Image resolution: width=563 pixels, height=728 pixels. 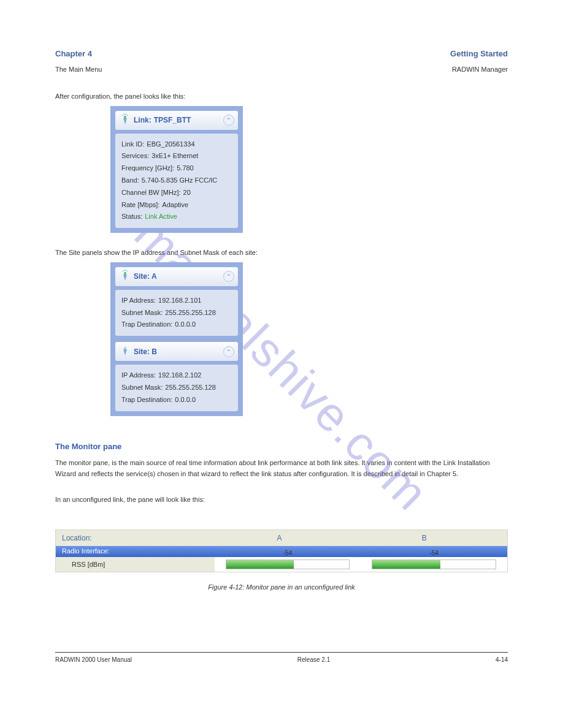 I want to click on site-b-body: IP Address:192.168.2.102 Subnet Mask:255…, so click(x=177, y=387).